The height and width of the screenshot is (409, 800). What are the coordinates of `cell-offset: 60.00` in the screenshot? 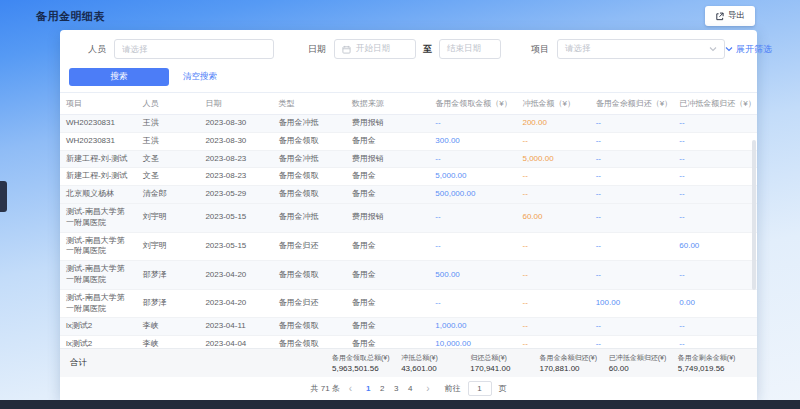 It's located at (552, 218).